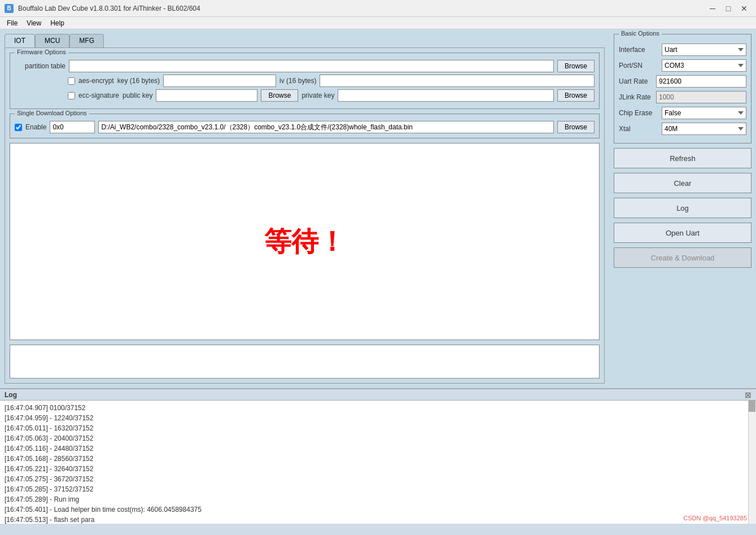 The width and height of the screenshot is (756, 535). Describe the element at coordinates (378, 510) in the screenshot. I see `log-line: [16:47:05.401] - Load helper bin time co…` at that location.